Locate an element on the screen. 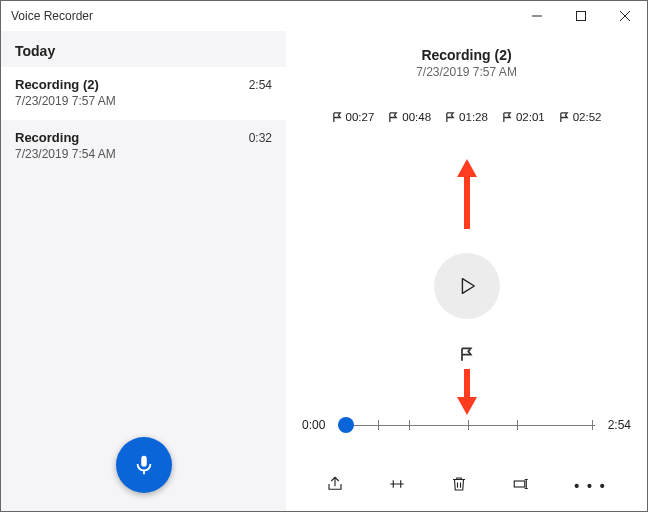  timeline: 0:00 2:54 is located at coordinates (466, 425).